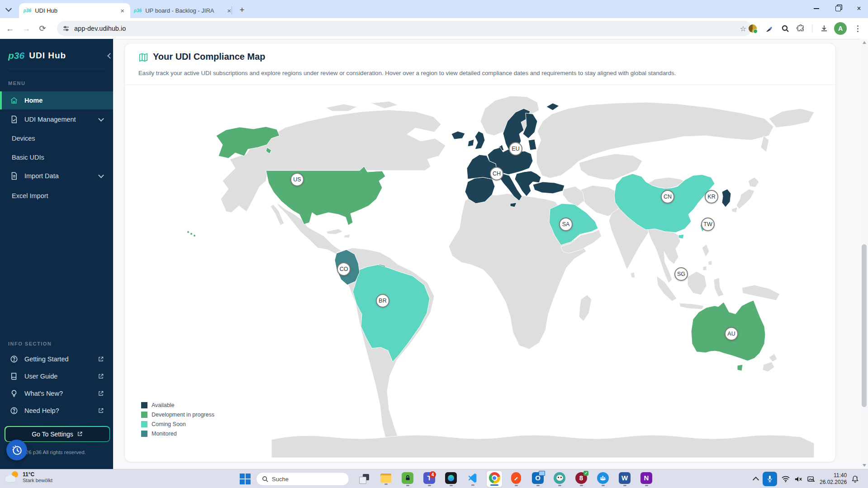 Image resolution: width=868 pixels, height=488 pixels. What do you see at coordinates (158, 405) in the screenshot?
I see `legend-item: Available` at bounding box center [158, 405].